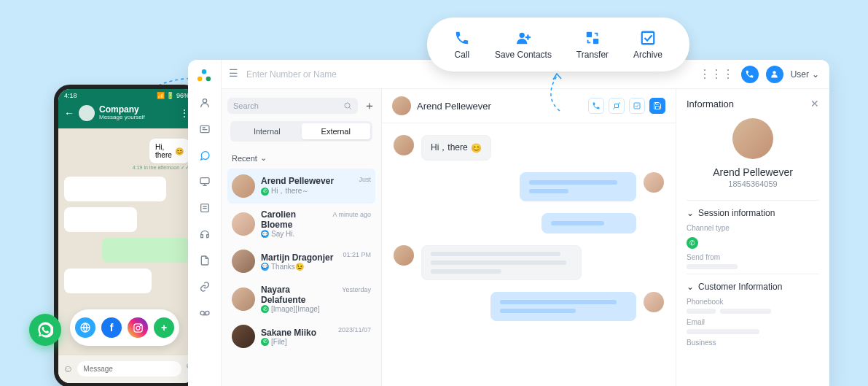  I want to click on session-name: Arend Pellewever, so click(307, 181).